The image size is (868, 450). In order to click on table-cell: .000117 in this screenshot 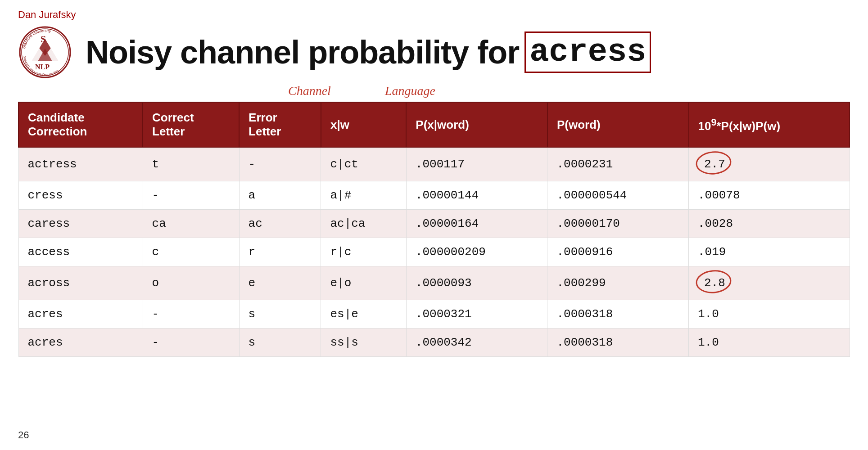, I will do `click(477, 164)`.